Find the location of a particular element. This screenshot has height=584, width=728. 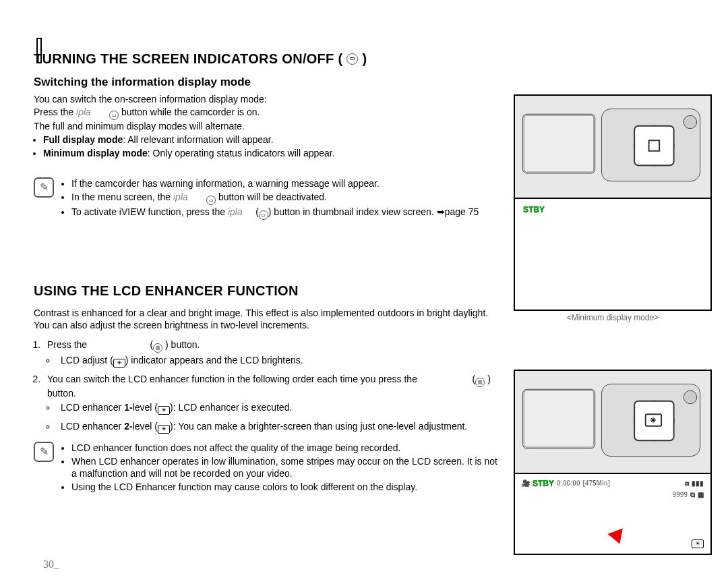

bullet2-label: Minimum display mode is located at coordinates (96, 153).